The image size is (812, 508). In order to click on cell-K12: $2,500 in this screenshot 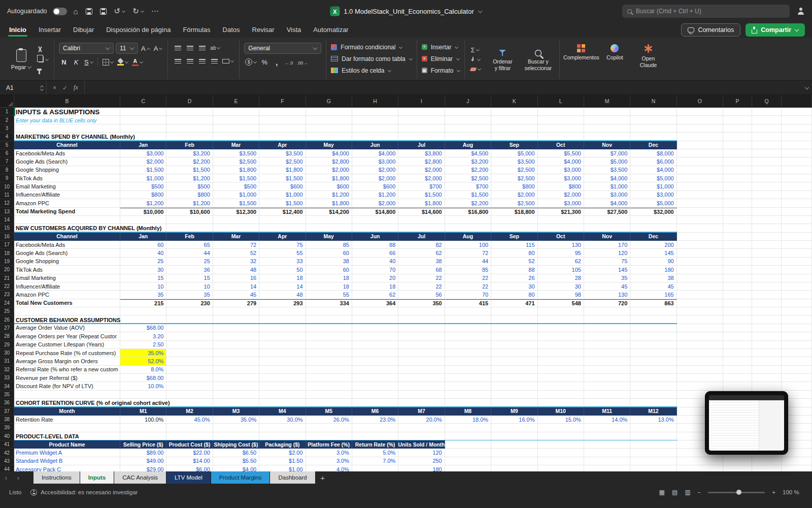, I will do `click(515, 203)`.